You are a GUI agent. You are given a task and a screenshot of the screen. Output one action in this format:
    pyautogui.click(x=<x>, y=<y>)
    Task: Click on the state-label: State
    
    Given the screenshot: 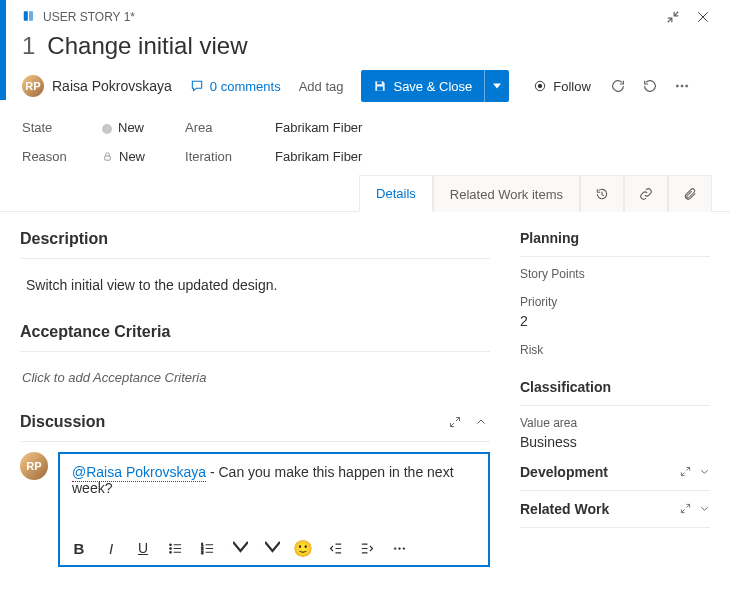 What is the action you would take?
    pyautogui.click(x=47, y=128)
    